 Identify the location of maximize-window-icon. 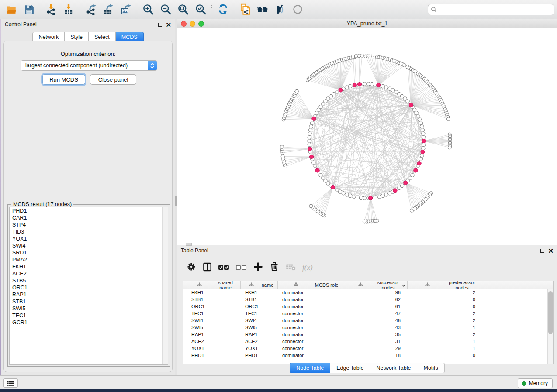
(201, 24).